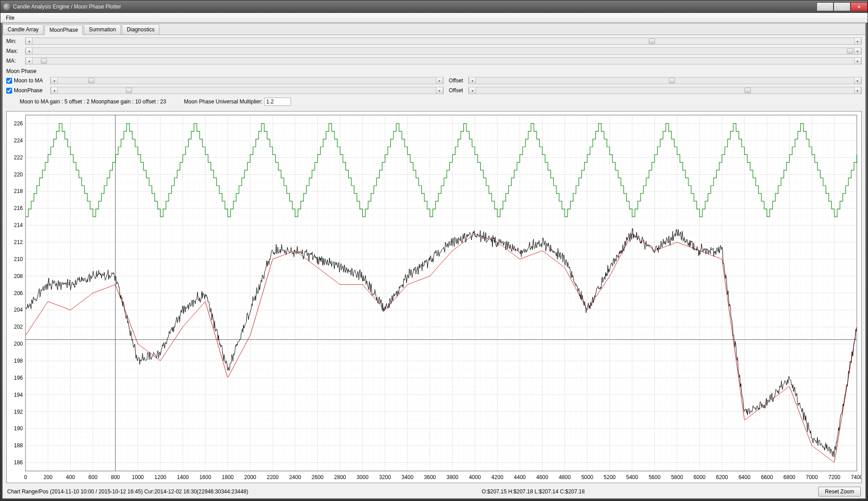 The height and width of the screenshot is (501, 868). What do you see at coordinates (7, 7) in the screenshot?
I see `app-icon` at bounding box center [7, 7].